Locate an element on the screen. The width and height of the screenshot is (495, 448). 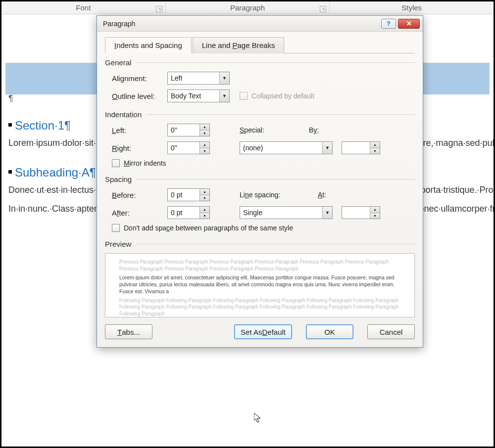
dialog-buttons: Tabs... Set As Default OK Cancel is located at coordinates (260, 332).